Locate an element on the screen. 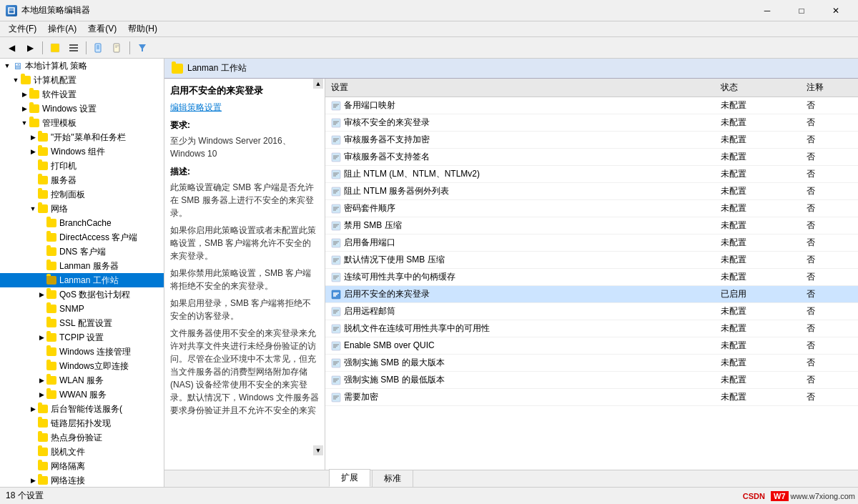 The height and width of the screenshot is (504, 858). tree-item-branchcache: BranchCache is located at coordinates (82, 223).